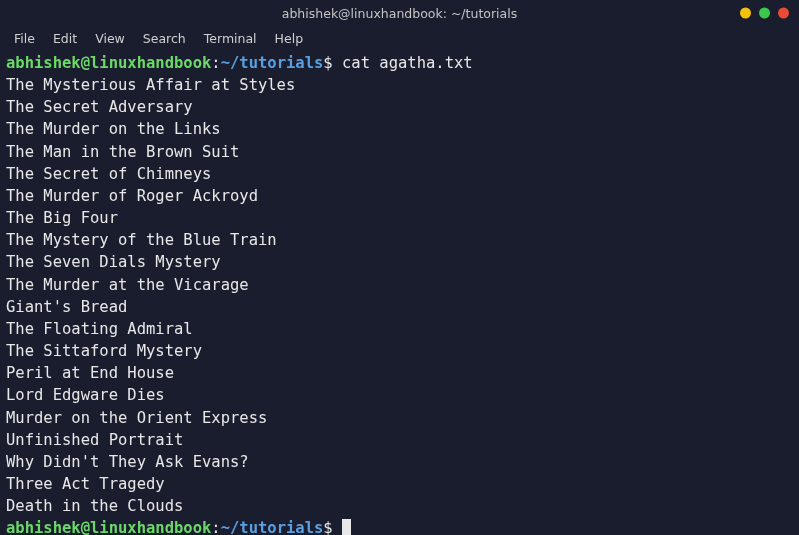 This screenshot has width=799, height=535. What do you see at coordinates (400, 85) in the screenshot?
I see `output-line: The Mysterious Affair at Styles` at bounding box center [400, 85].